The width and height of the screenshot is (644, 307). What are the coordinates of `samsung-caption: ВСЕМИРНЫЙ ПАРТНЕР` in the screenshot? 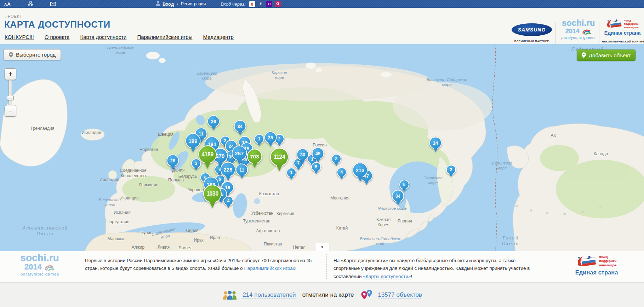 It's located at (532, 41).